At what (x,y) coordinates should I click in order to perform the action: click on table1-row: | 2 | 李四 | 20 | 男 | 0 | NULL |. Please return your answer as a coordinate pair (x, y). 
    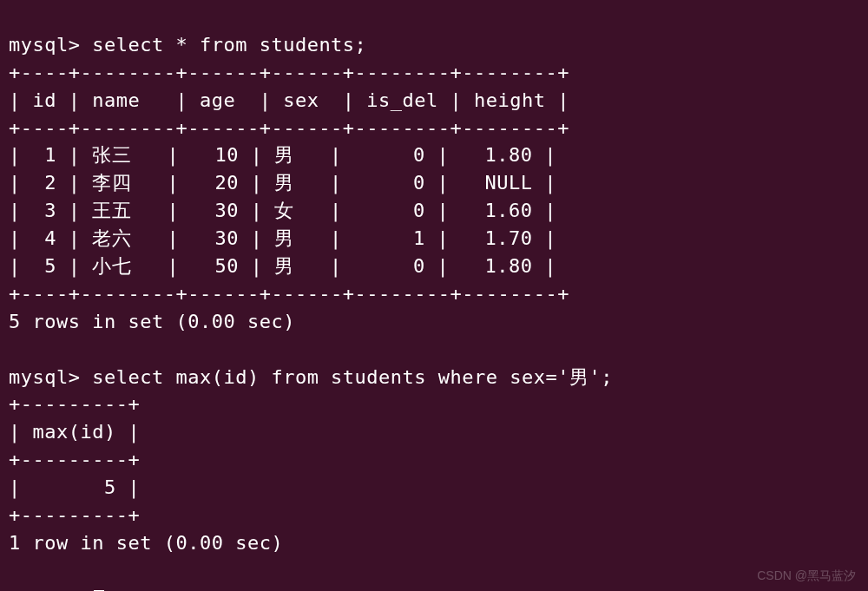
    Looking at the image, I should click on (283, 182).